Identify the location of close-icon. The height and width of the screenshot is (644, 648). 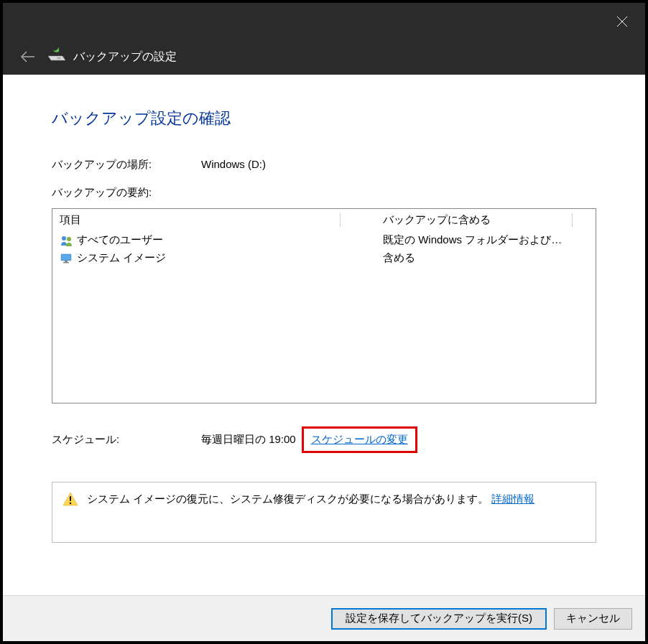
(622, 22).